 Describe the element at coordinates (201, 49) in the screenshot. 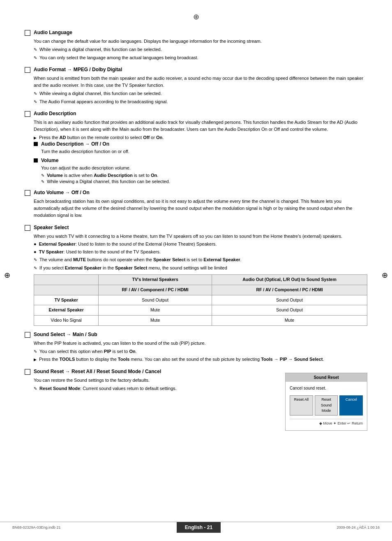

I see `section-body-audio-language: You can change the default value for aud…` at that location.